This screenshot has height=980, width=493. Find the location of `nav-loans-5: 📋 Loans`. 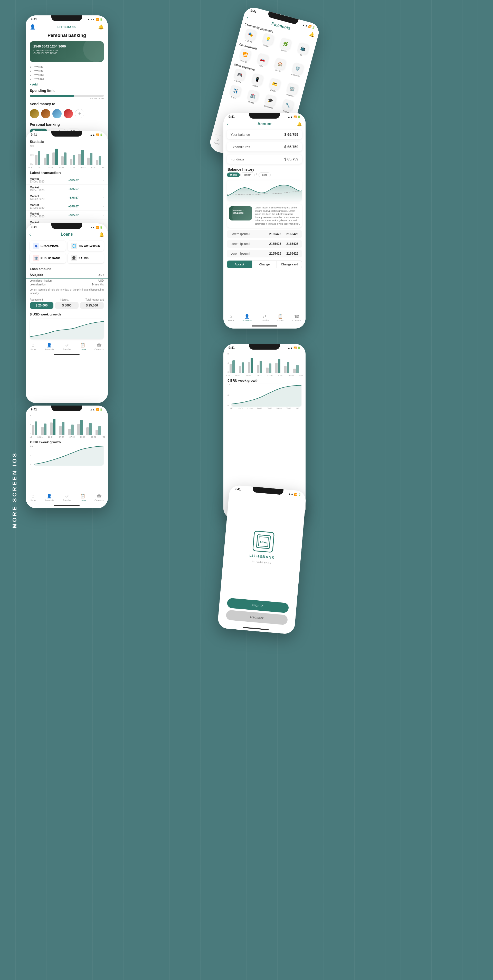

nav-loans-5: 📋 Loans is located at coordinates (83, 347).